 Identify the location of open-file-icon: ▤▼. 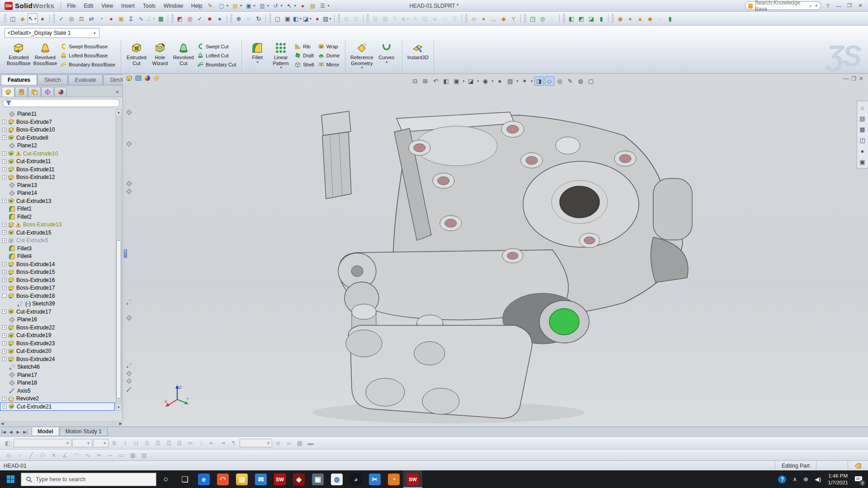
(237, 6).